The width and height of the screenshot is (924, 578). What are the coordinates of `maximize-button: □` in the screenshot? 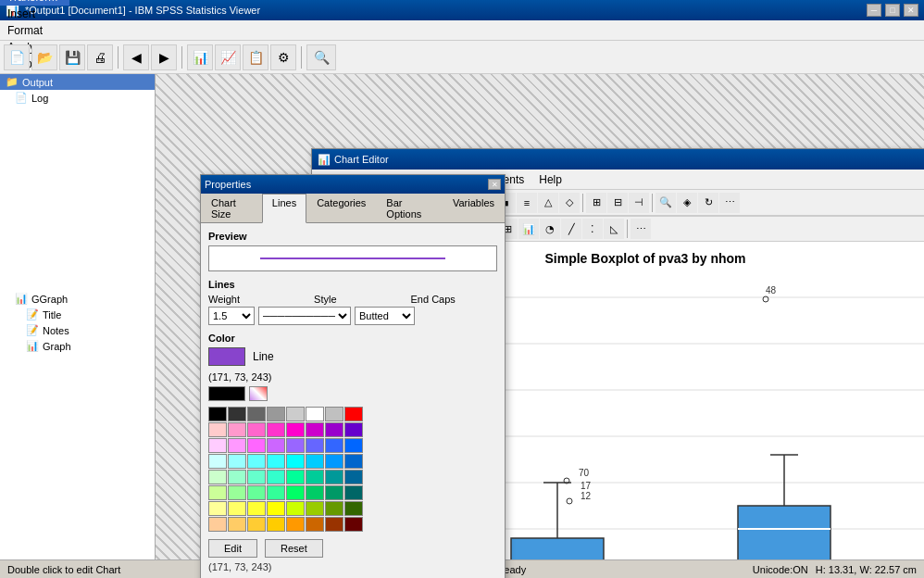 It's located at (893, 10).